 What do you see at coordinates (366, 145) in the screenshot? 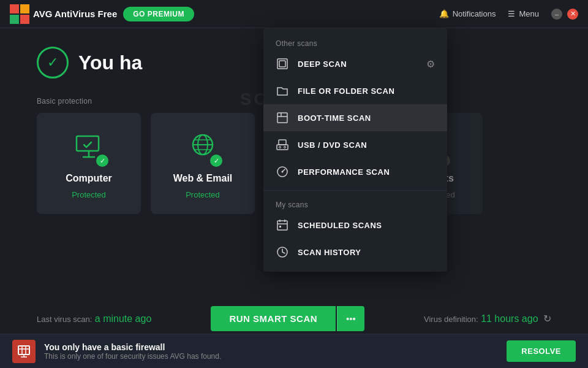
I see `usb-dvd-scan-label: USB / DVD SCAN` at bounding box center [366, 145].